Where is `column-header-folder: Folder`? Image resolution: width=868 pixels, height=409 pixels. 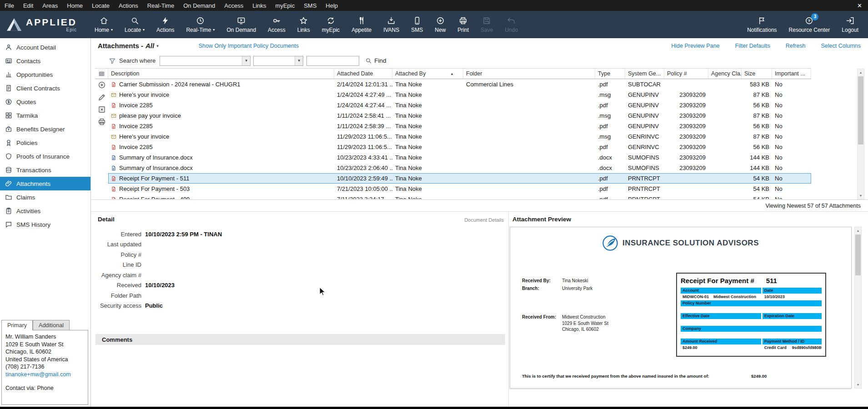
column-header-folder: Folder is located at coordinates (529, 74).